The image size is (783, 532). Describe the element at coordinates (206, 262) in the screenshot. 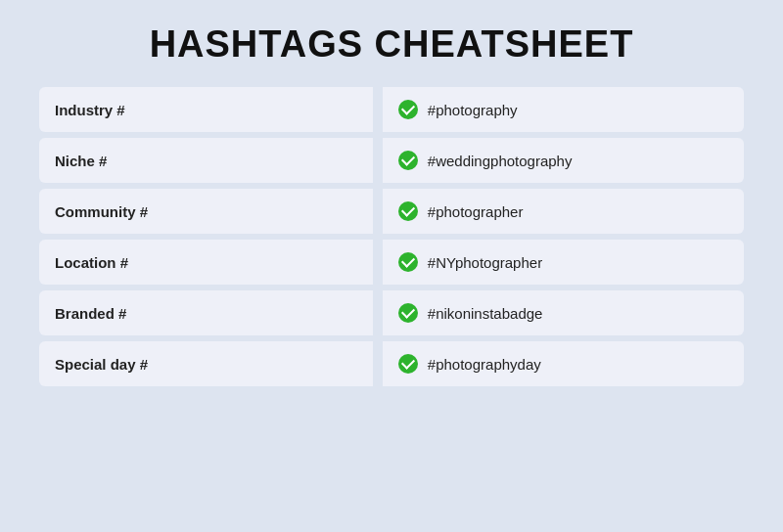

I see `cell-label-3: Location #` at that location.